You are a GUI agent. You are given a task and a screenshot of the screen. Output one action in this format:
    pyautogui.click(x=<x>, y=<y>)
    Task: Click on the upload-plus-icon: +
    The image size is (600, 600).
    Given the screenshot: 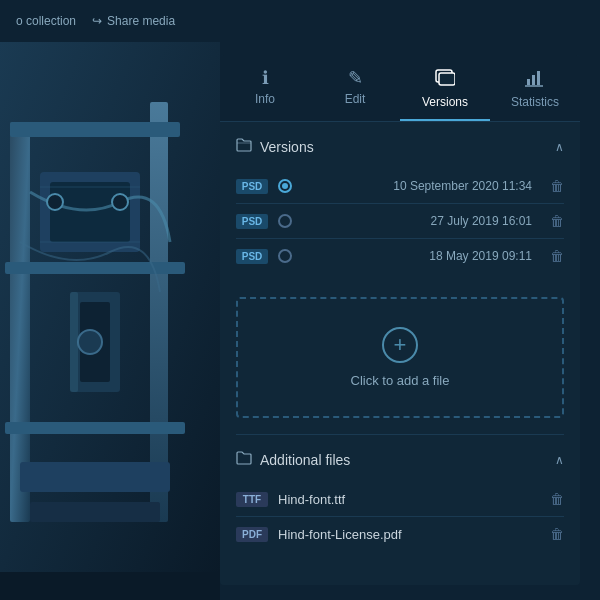 What is the action you would take?
    pyautogui.click(x=400, y=345)
    